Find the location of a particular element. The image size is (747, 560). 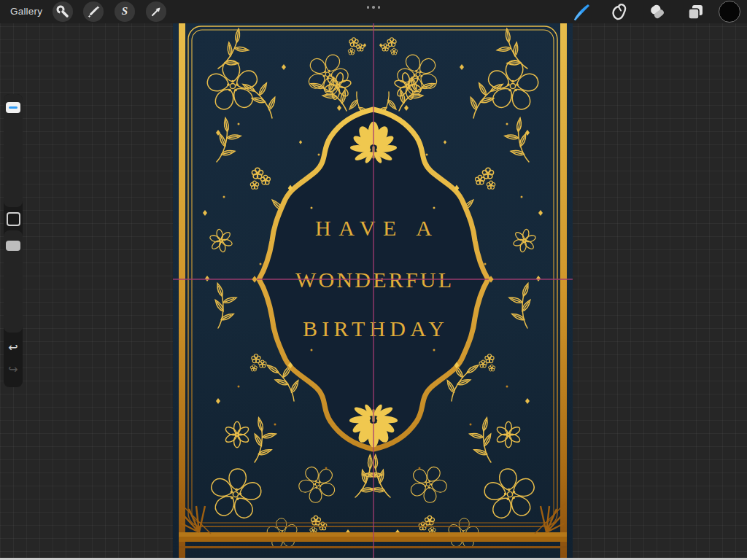

gallery-button: Gallery is located at coordinates (26, 12).